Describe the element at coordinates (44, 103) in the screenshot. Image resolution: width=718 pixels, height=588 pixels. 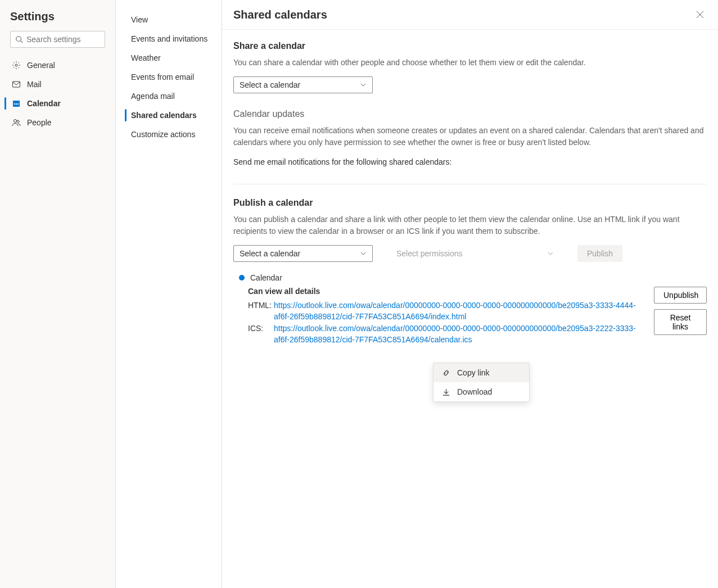
I see `nav-calendar-label: Calendar` at that location.